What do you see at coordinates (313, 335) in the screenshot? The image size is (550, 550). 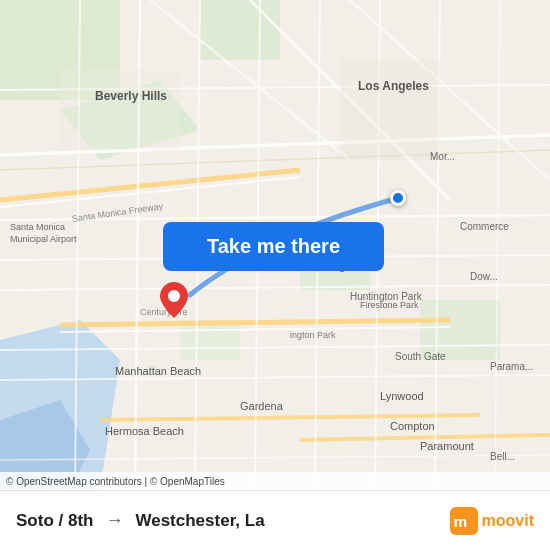 I see `svg-text: ington Park` at bounding box center [313, 335].